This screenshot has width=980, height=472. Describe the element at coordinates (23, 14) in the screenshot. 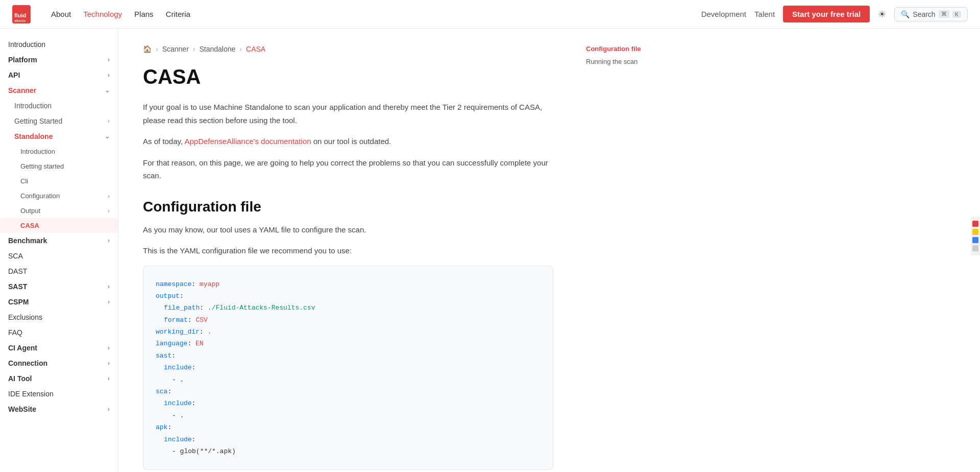

I see `logo: fluid attacks` at that location.